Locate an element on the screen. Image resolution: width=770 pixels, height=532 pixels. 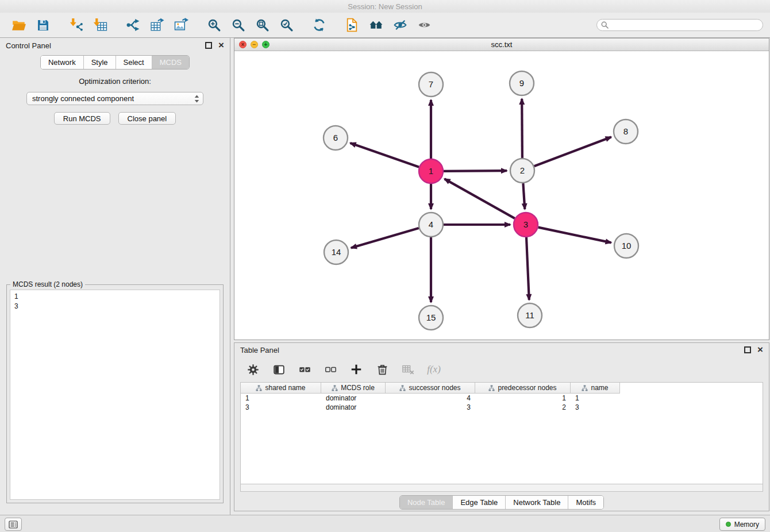
criterion-selected-value: strongly connected component is located at coordinates (113, 99).